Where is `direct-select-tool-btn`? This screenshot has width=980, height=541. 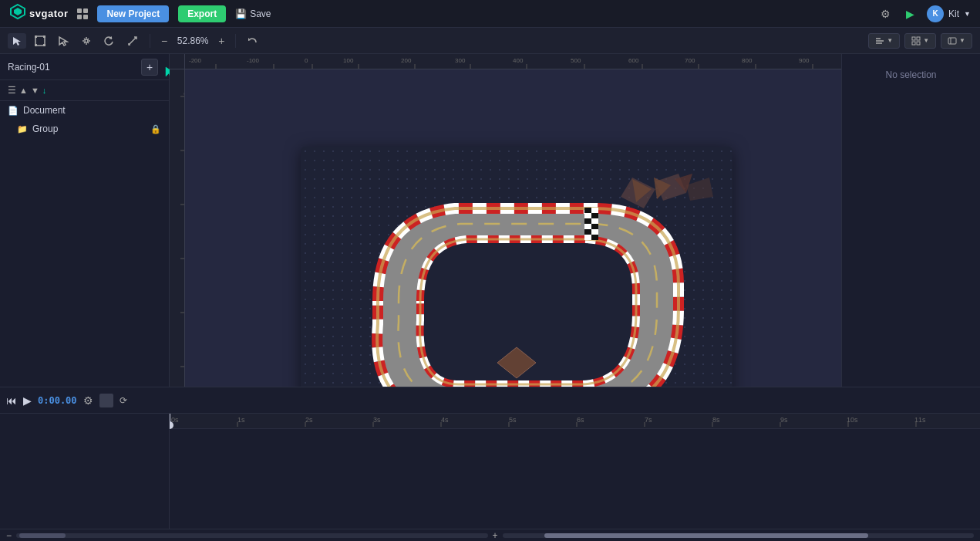
direct-select-tool-btn is located at coordinates (63, 41).